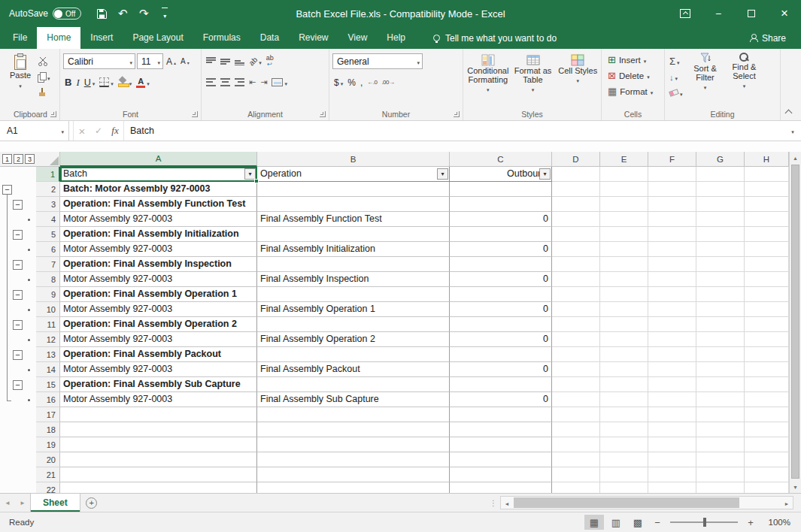 This screenshot has height=532, width=801. Describe the element at coordinates (18, 159) in the screenshot. I see `outline-level-button-2: 2` at that location.